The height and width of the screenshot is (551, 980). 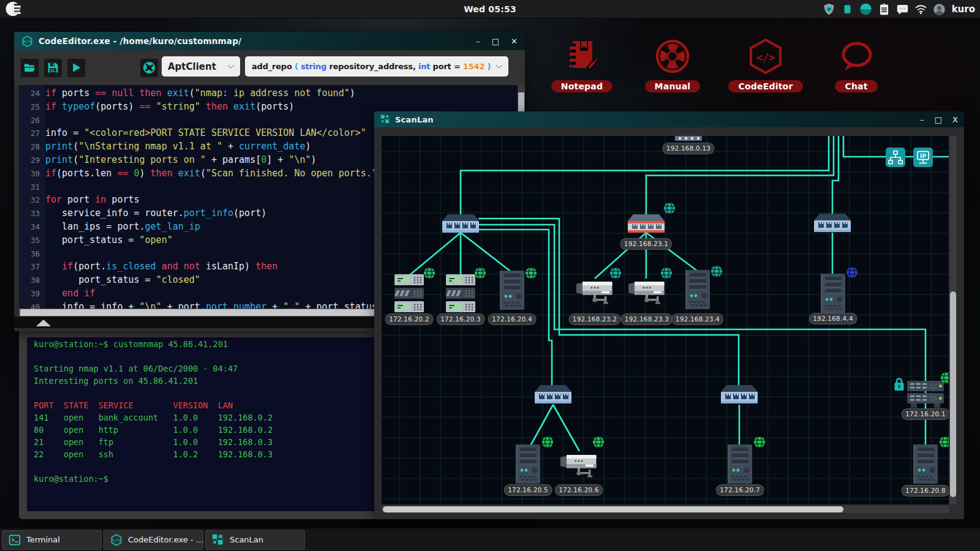 What do you see at coordinates (514, 42) in the screenshot?
I see `close-button: ✕` at bounding box center [514, 42].